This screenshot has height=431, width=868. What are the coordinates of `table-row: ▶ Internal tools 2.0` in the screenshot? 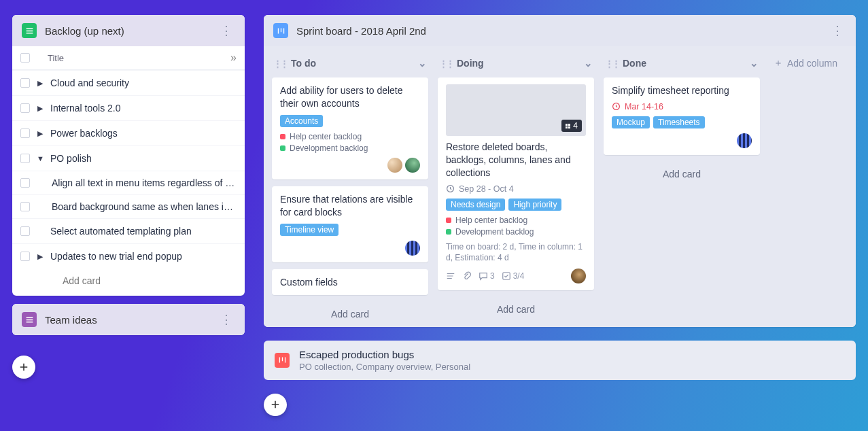 It's located at (128, 107).